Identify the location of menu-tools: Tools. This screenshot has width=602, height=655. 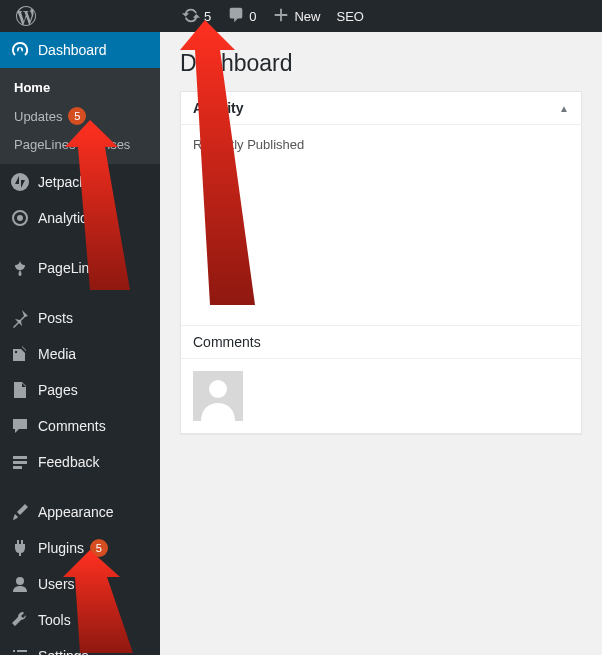
(80, 620).